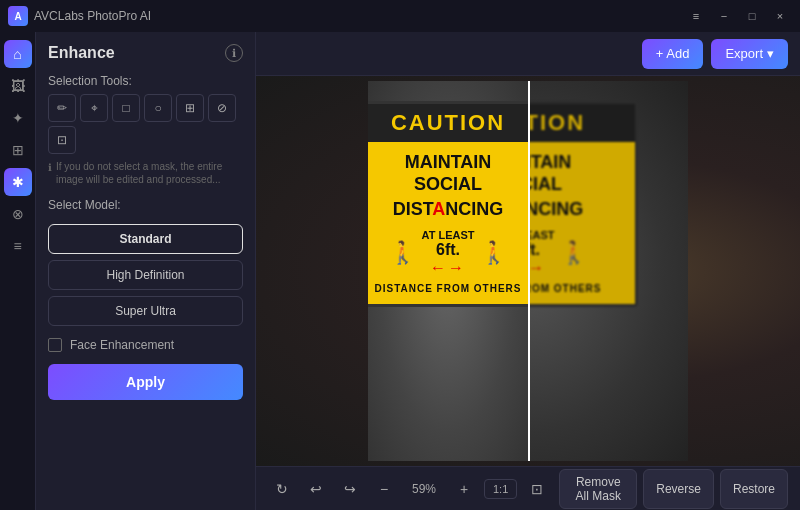  What do you see at coordinates (190, 108) in the screenshot?
I see `tool-smart: ⊞` at bounding box center [190, 108].